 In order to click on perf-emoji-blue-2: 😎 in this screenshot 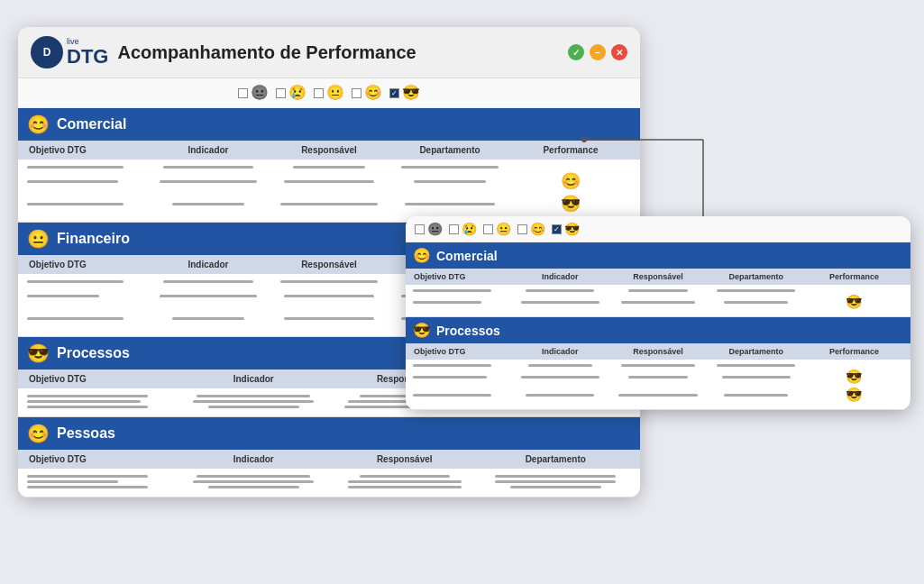, I will do `click(855, 395)`.